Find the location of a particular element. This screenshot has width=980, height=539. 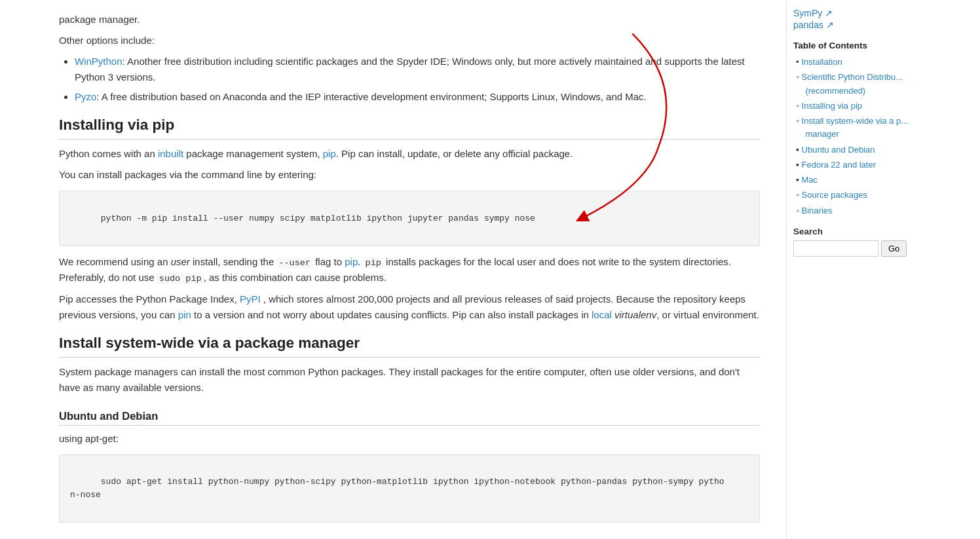

pyzo-desc: : A free distribution based on Anaconda … is located at coordinates (371, 97).